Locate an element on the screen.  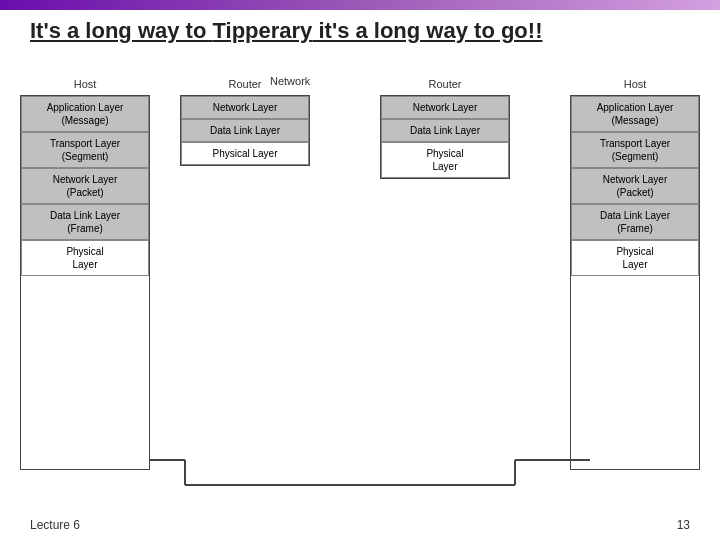
host-right-app-layer: Application Layer(Message) is located at coordinates (635, 114).